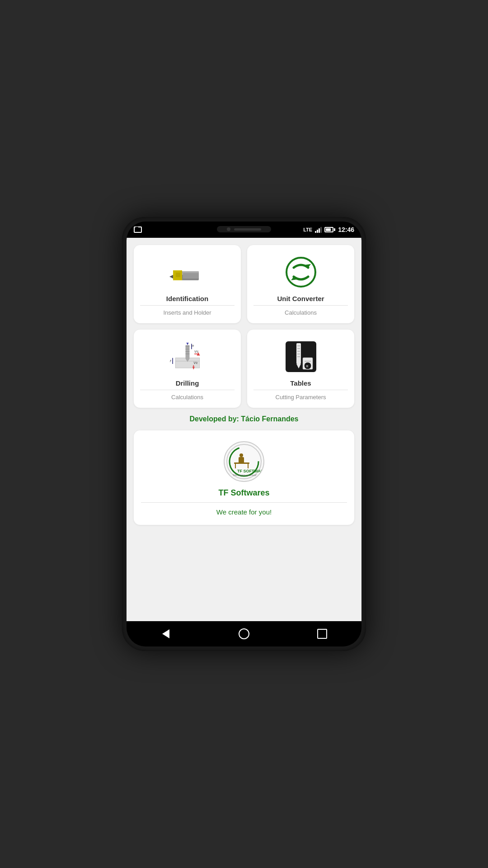 The height and width of the screenshot is (868, 488). Describe the element at coordinates (244, 462) in the screenshot. I see `company-logo: TF SOFTWARES "Nós criamos para você"` at that location.